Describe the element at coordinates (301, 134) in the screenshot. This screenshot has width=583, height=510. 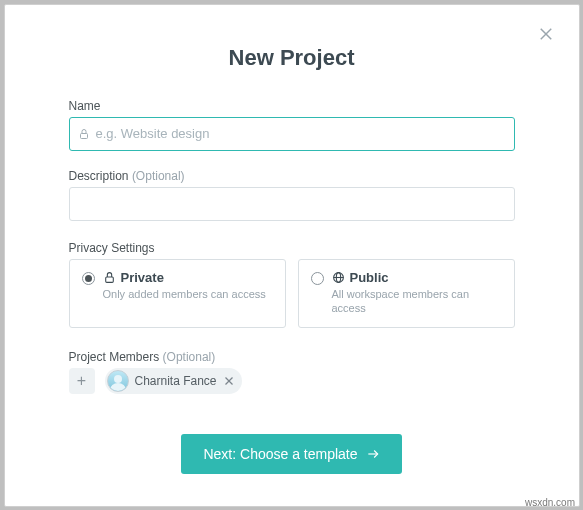
I see `name-input` at that location.